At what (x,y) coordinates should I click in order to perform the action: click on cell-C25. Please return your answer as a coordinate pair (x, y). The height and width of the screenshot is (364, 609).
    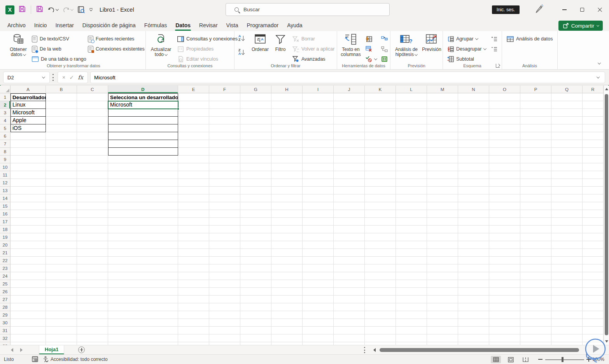
    Looking at the image, I should click on (93, 284).